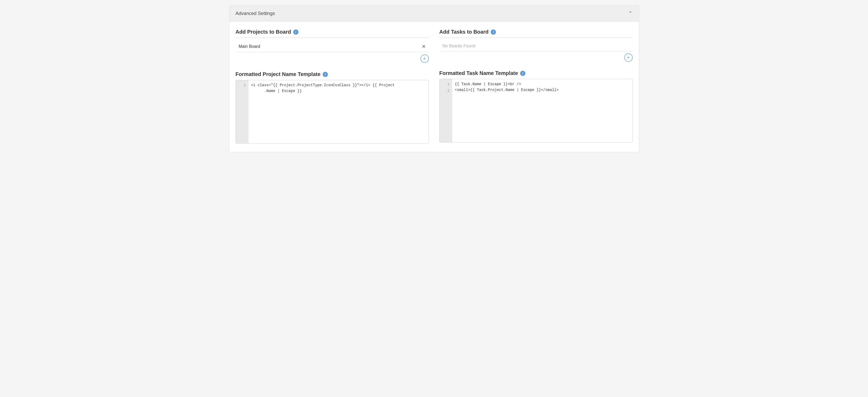  Describe the element at coordinates (536, 47) in the screenshot. I see `add-tasks-section: Add Tasks to Board i No Boards Found +` at that location.